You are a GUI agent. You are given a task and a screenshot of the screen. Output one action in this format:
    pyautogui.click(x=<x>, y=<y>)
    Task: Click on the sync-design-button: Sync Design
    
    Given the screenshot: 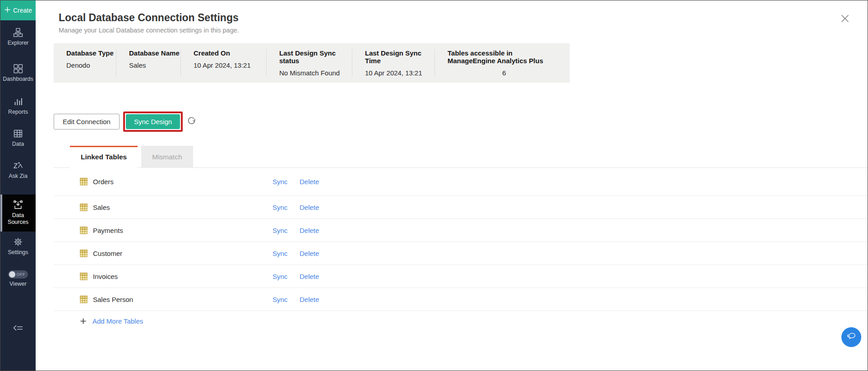 What is the action you would take?
    pyautogui.click(x=153, y=122)
    